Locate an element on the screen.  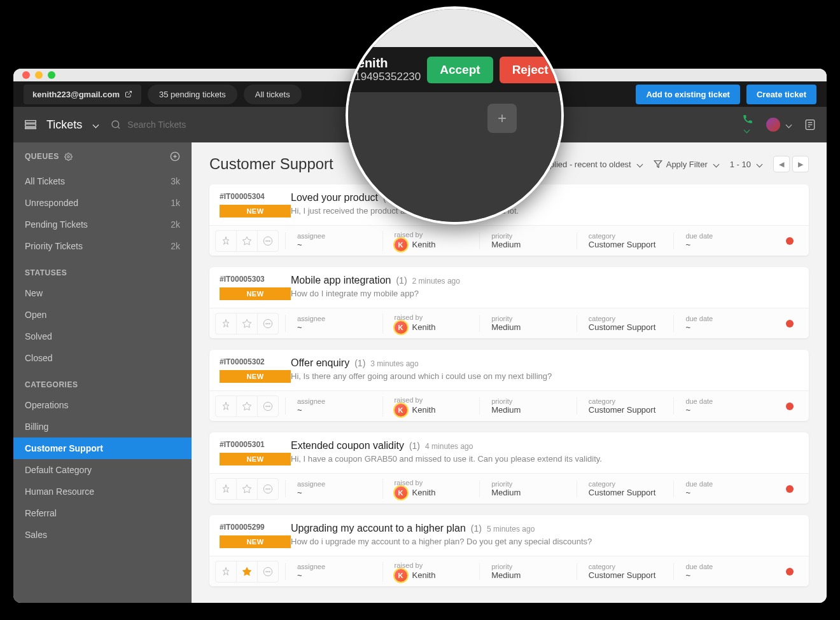
phone-icon is located at coordinates (748, 125).